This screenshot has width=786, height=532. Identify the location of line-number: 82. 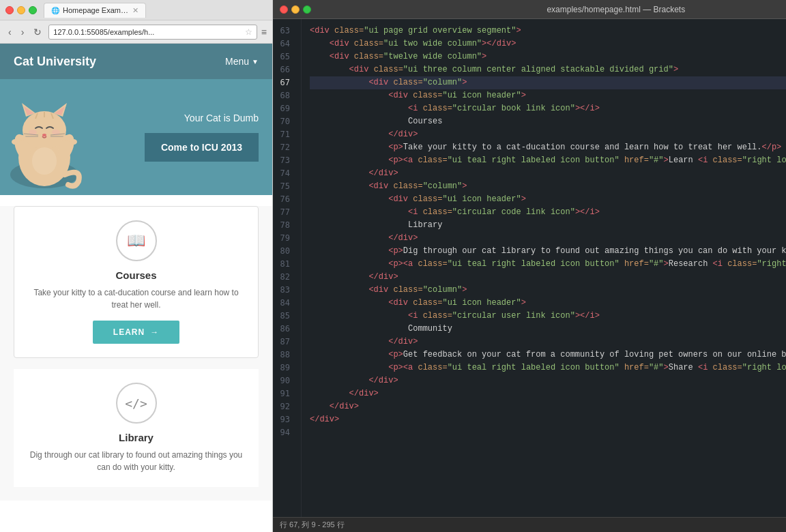
(284, 277).